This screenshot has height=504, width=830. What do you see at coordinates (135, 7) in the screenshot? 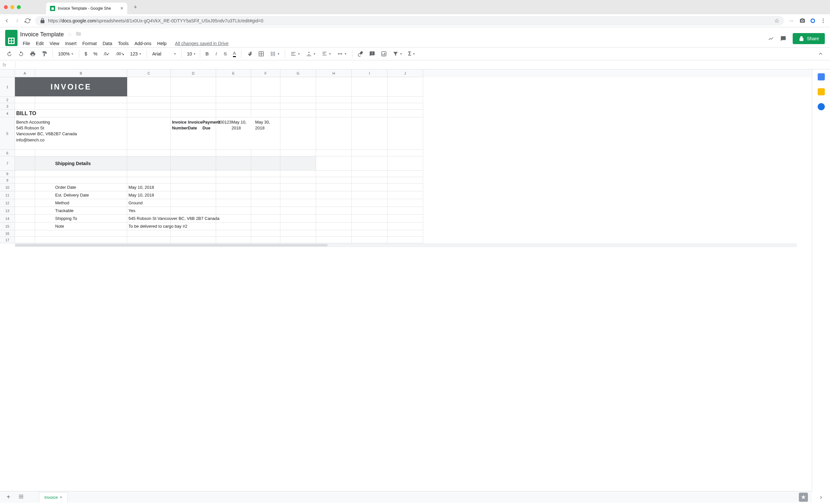
I see `new-tab-button: +` at bounding box center [135, 7].